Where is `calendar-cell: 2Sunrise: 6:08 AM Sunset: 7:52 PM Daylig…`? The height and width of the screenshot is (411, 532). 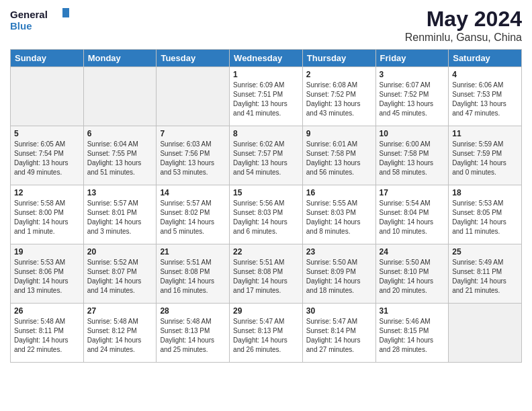 calendar-cell: 2Sunrise: 6:08 AM Sunset: 7:52 PM Daylig… is located at coordinates (339, 97).